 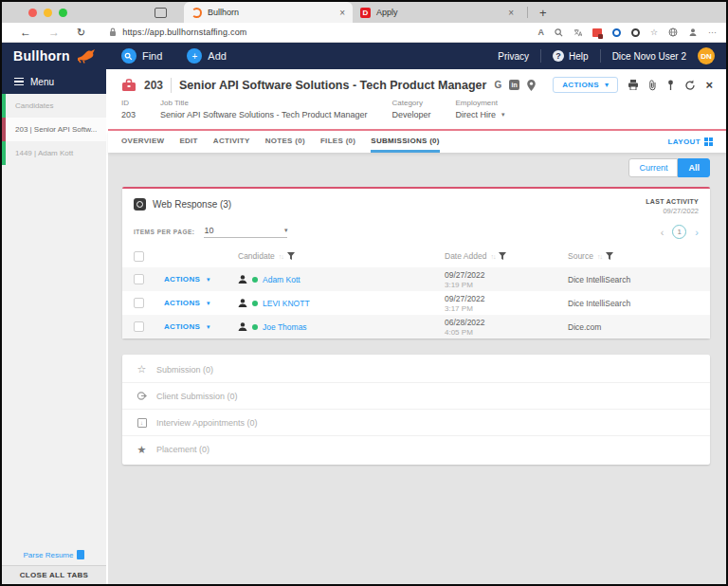 What do you see at coordinates (694, 168) in the screenshot?
I see `all-toggle-button: All` at bounding box center [694, 168].